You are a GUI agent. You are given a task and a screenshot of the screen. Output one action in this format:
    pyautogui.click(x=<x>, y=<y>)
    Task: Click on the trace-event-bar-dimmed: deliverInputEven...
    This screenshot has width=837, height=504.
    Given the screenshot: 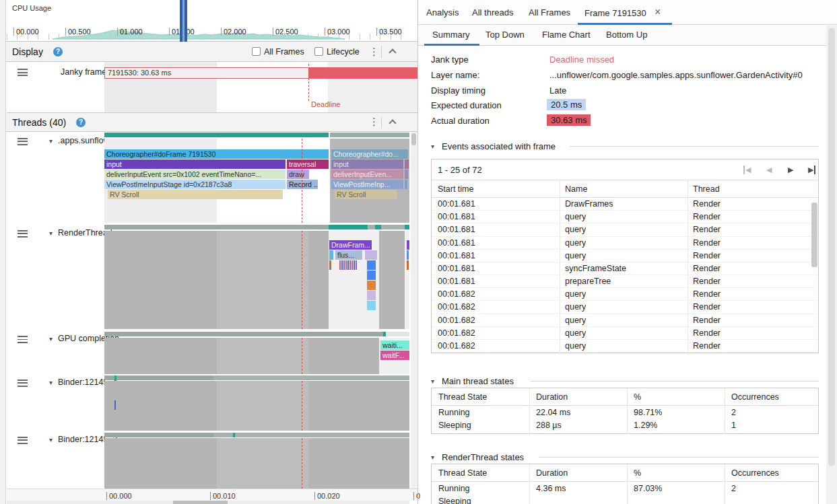 What is the action you would take?
    pyautogui.click(x=368, y=174)
    